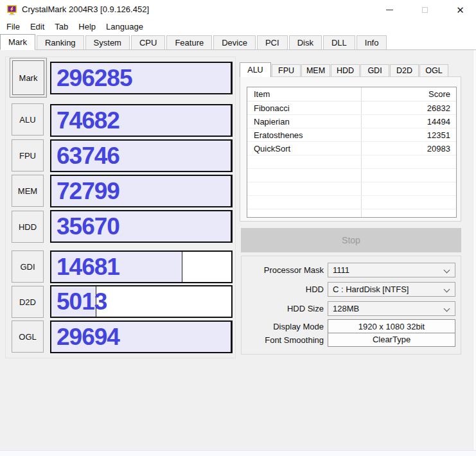  Describe the element at coordinates (272, 42) in the screenshot. I see `tab-pci: PCI` at that location.